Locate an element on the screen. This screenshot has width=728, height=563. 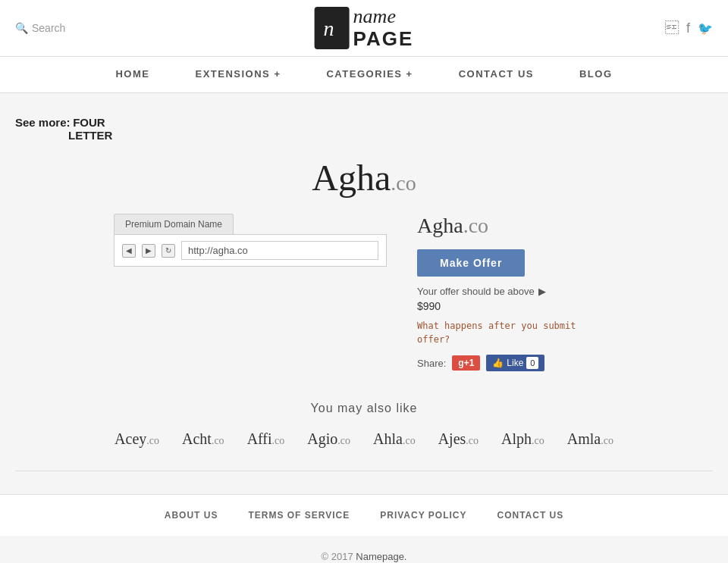
domain-display: Agha.co is located at coordinates (364, 177).